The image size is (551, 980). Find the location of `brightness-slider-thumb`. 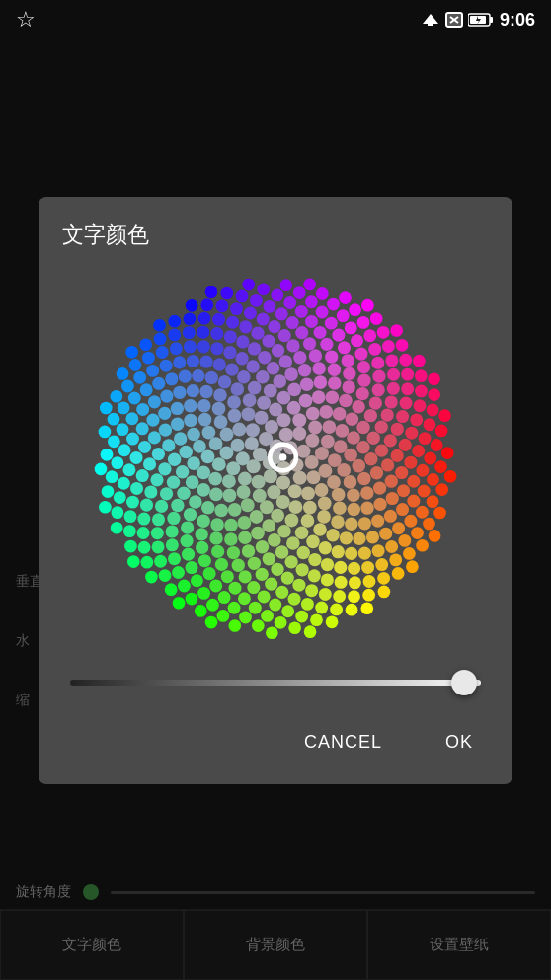

brightness-slider-thumb is located at coordinates (464, 683).